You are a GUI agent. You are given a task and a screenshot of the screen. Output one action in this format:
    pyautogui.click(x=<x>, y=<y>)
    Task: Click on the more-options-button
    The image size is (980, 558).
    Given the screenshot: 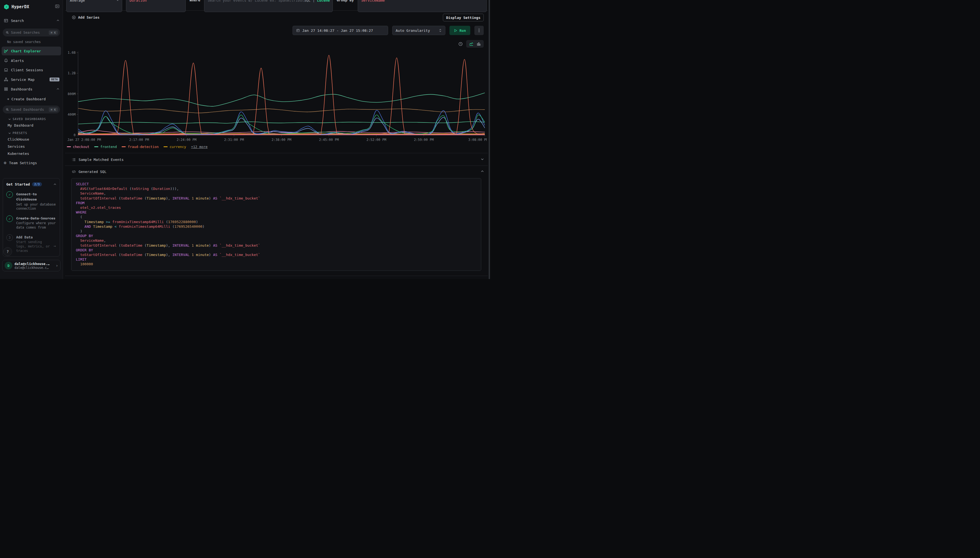 What is the action you would take?
    pyautogui.click(x=479, y=31)
    